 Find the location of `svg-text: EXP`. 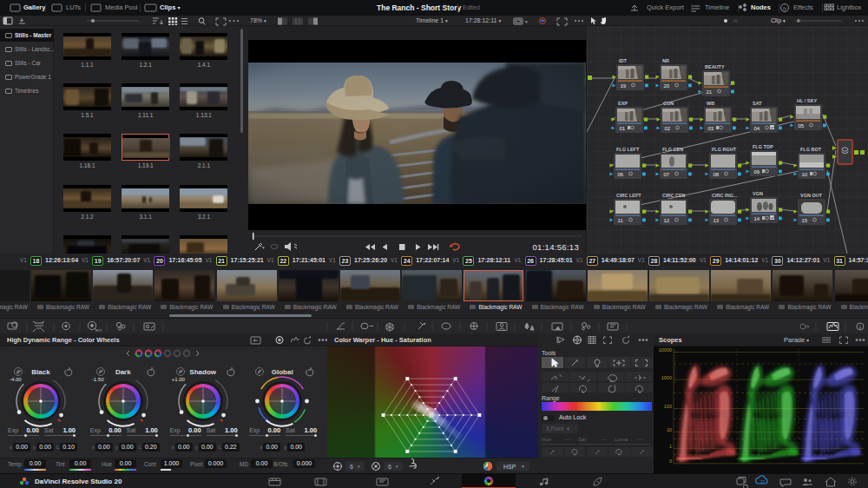

svg-text: EXP is located at coordinates (623, 103).